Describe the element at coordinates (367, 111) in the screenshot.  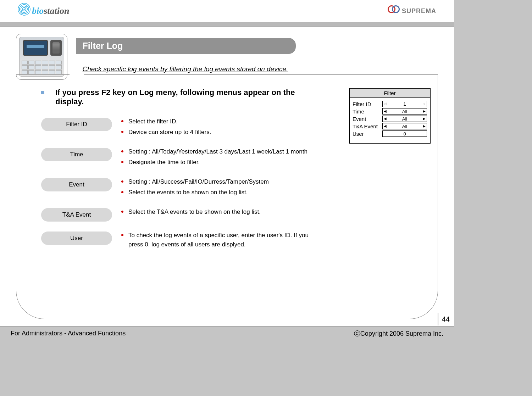
I see `filter-row-label: Time` at that location.